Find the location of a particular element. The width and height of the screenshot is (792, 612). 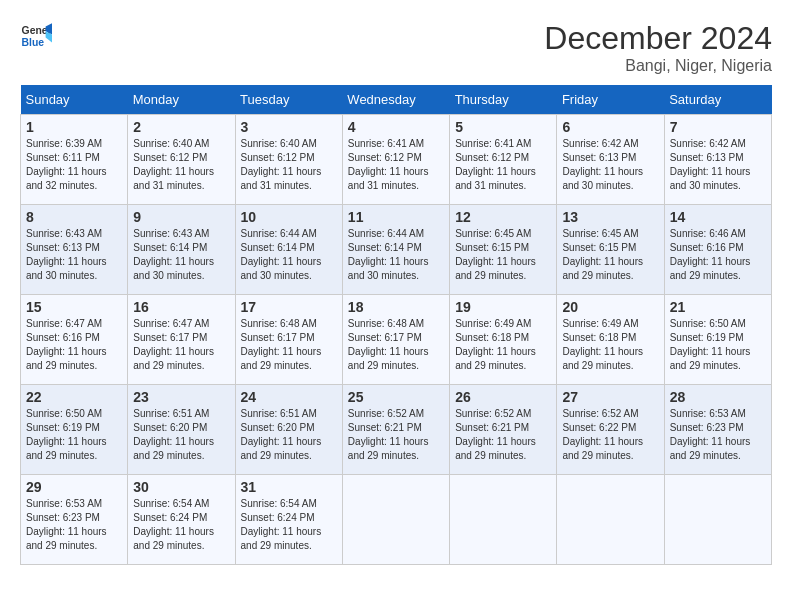

calendar-cell: 22Sunrise: 6:50 AM Sunset: 6:19 PM Dayli… is located at coordinates (74, 430).